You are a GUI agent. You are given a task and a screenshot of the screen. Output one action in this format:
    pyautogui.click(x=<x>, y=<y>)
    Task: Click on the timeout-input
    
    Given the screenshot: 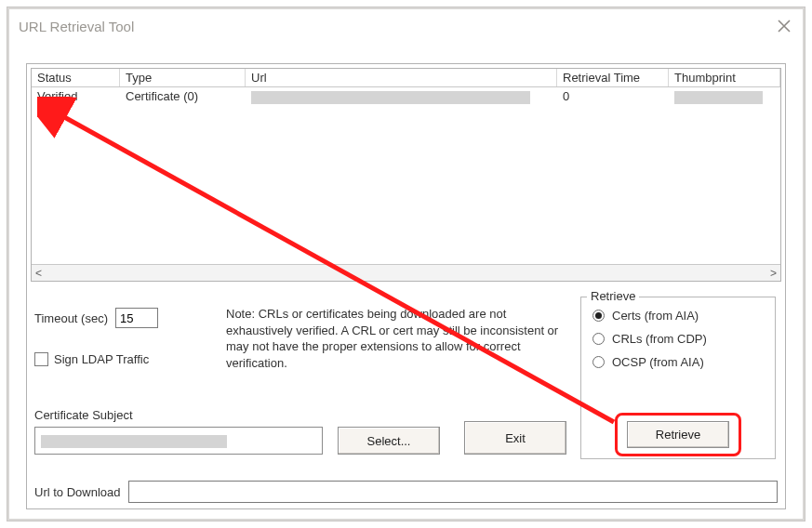 What is the action you would take?
    pyautogui.click(x=137, y=318)
    